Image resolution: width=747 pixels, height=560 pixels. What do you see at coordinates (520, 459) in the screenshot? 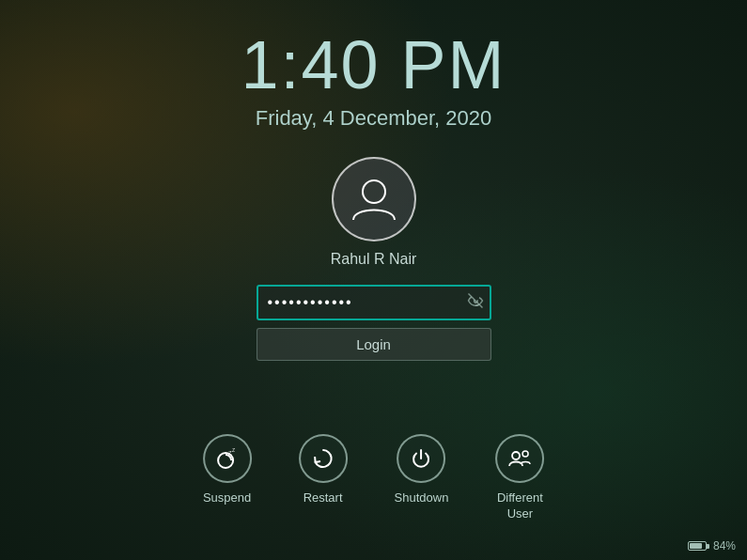
I see `different-user-icon` at bounding box center [520, 459].